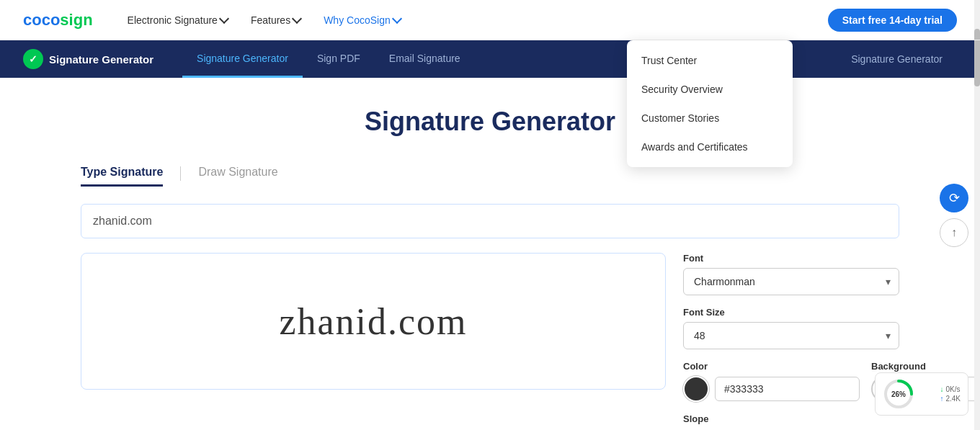 The width and height of the screenshot is (980, 430). I want to click on sec-nav-sign-pdf: Sign PDF, so click(339, 59).